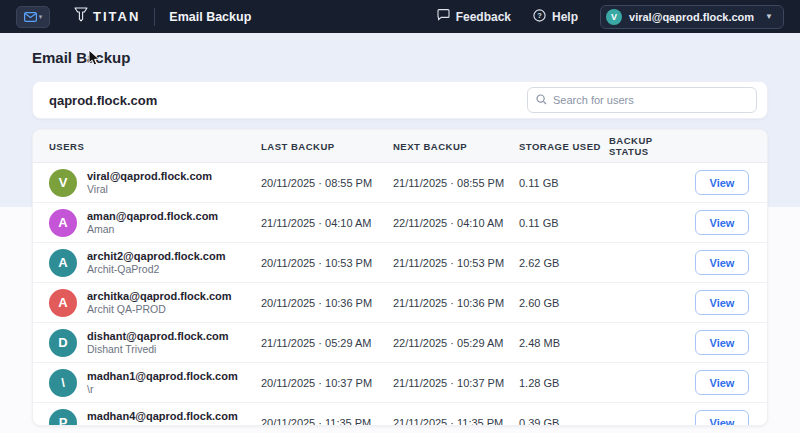 The width and height of the screenshot is (800, 433). I want to click on last-backup-value: 20/11/2025 · 11:35 PM, so click(327, 422).